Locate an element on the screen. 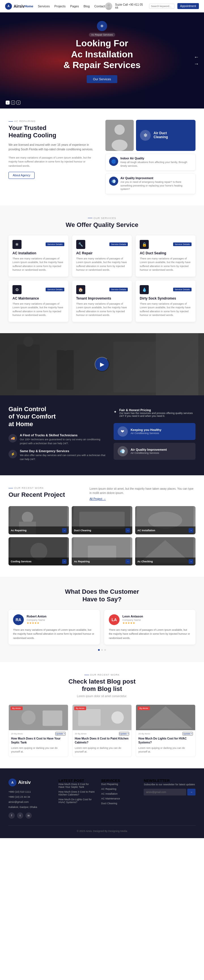  blog-update-btn-2: Update + is located at coordinates (124, 733).